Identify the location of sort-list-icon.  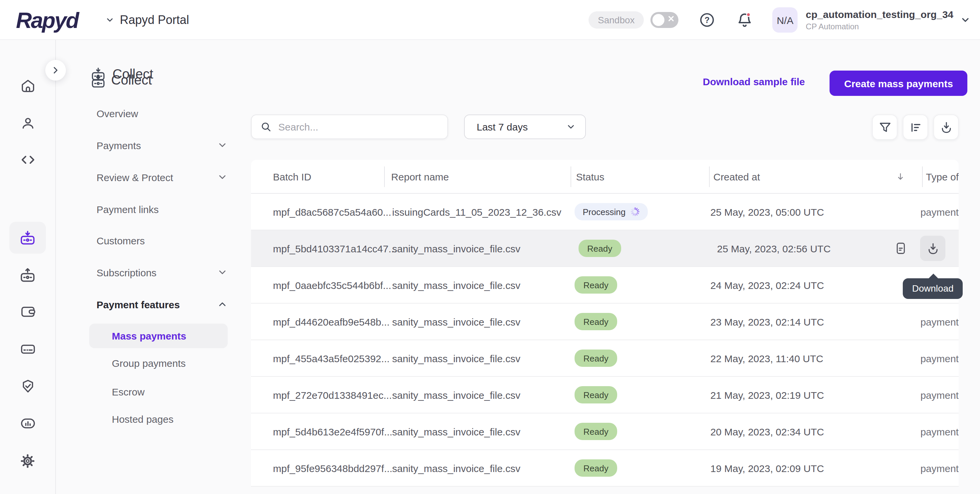
(915, 127).